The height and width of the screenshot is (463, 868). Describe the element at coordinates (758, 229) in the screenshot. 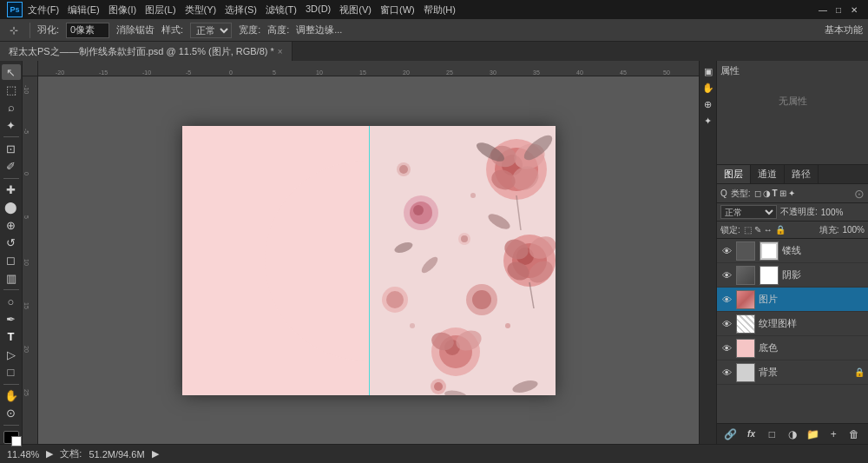

I see `lock-position-icon: ✎` at that location.